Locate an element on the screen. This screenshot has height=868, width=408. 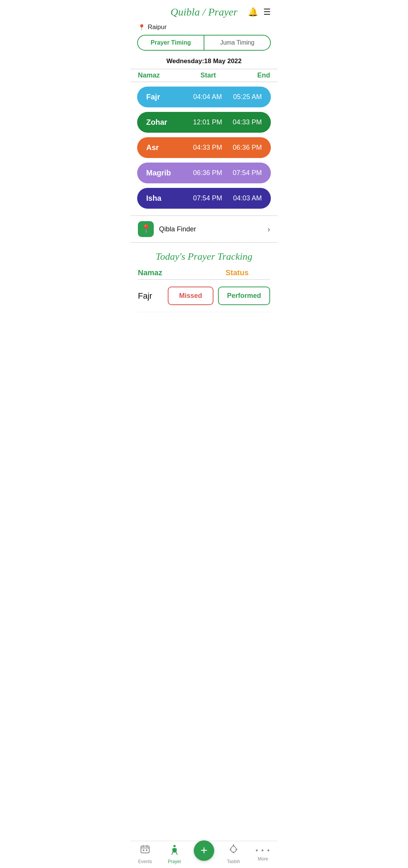
prayer-name-zohar: Zohar is located at coordinates (168, 122).